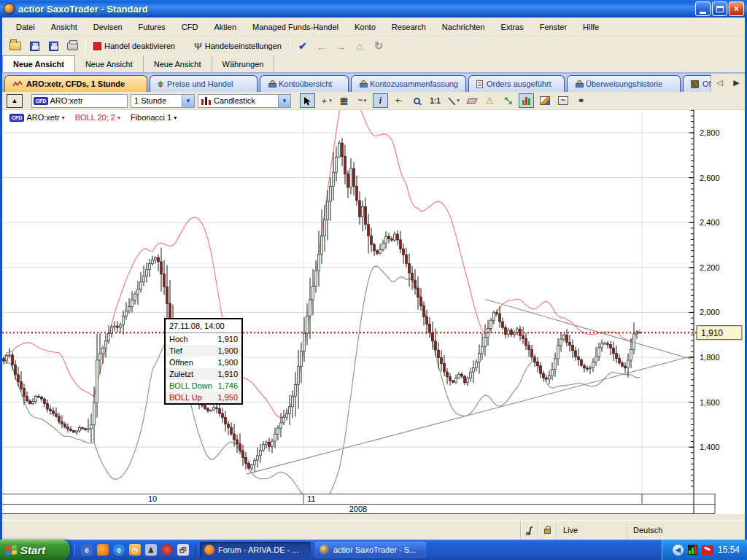 This screenshot has height=560, width=747. What do you see at coordinates (341, 46) in the screenshot?
I see `forward-button: →` at bounding box center [341, 46].